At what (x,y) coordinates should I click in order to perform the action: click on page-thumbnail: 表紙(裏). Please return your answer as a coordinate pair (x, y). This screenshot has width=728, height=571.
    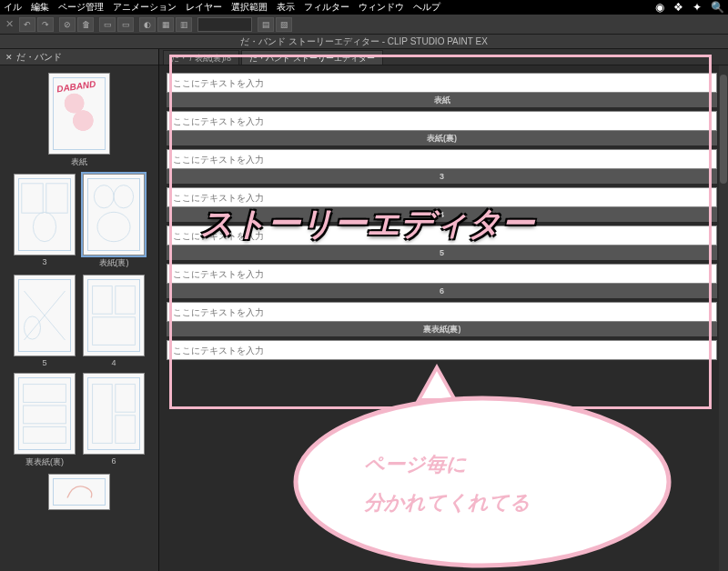
    Looking at the image, I should click on (114, 222).